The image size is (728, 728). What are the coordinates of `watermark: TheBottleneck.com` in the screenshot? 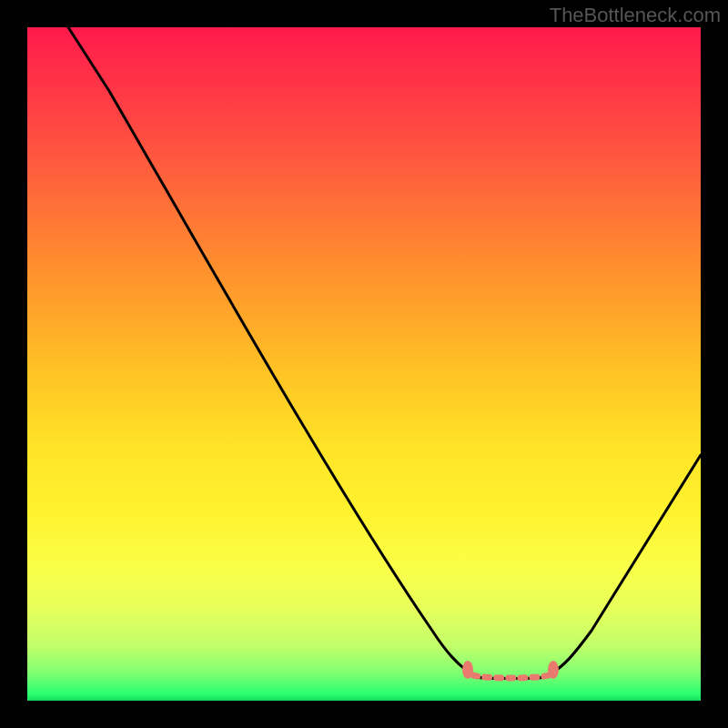 It's located at (635, 15).